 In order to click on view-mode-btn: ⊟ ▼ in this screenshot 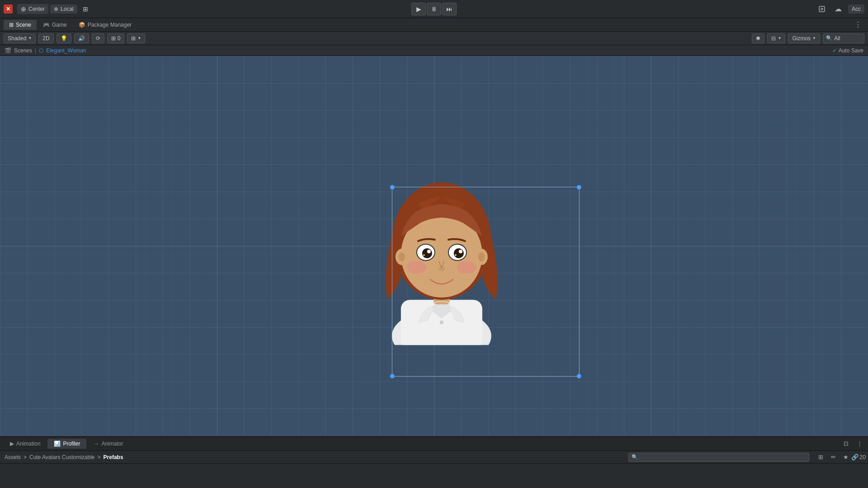, I will do `click(776, 38)`.